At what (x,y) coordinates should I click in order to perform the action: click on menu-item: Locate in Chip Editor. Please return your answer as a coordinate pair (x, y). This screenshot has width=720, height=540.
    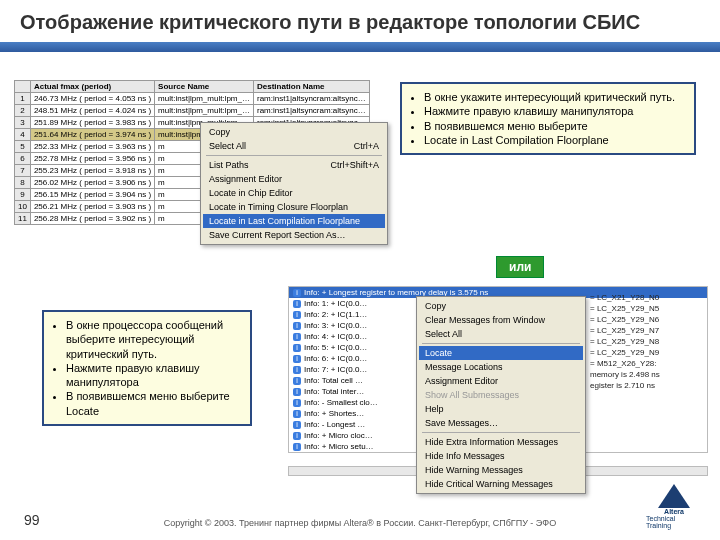
    Looking at the image, I should click on (294, 193).